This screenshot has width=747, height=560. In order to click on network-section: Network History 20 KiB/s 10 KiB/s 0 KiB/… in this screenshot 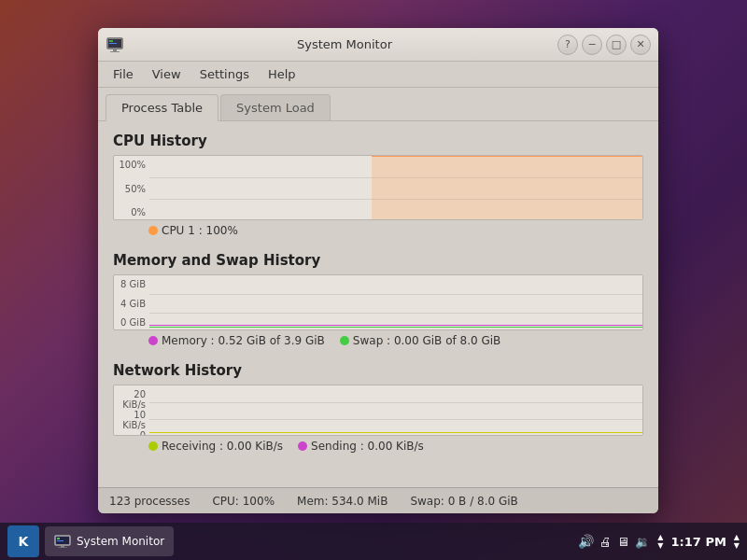, I will do `click(378, 407)`.